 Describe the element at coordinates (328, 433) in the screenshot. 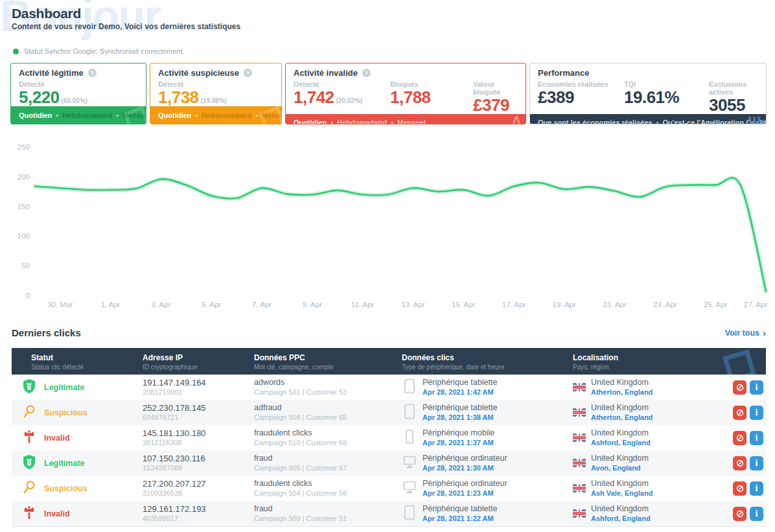

I see `ppc-keyword: fraudulent clicks` at that location.